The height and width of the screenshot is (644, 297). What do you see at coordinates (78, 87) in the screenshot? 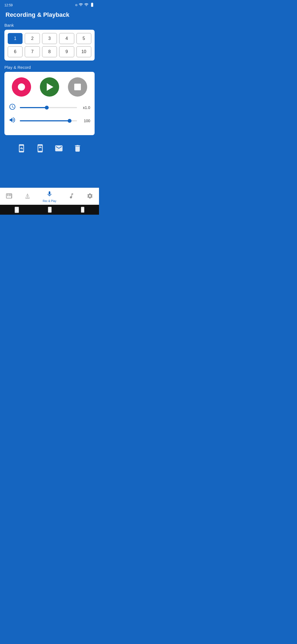
I see `stop-icon` at bounding box center [78, 87].